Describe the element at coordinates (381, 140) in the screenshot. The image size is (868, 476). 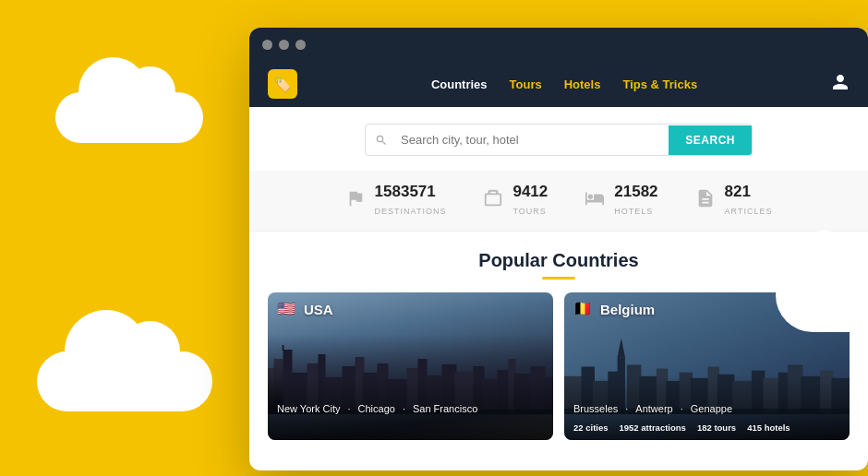
I see `search-icon` at that location.